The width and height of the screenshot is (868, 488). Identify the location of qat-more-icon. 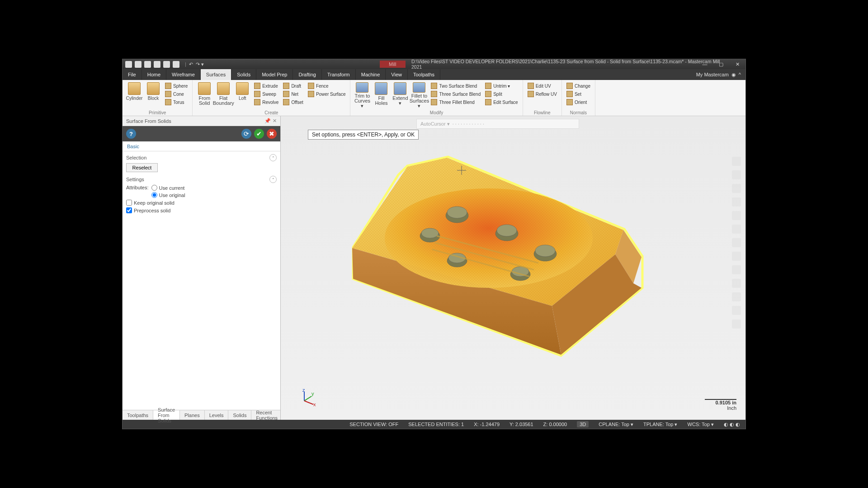
(176, 64).